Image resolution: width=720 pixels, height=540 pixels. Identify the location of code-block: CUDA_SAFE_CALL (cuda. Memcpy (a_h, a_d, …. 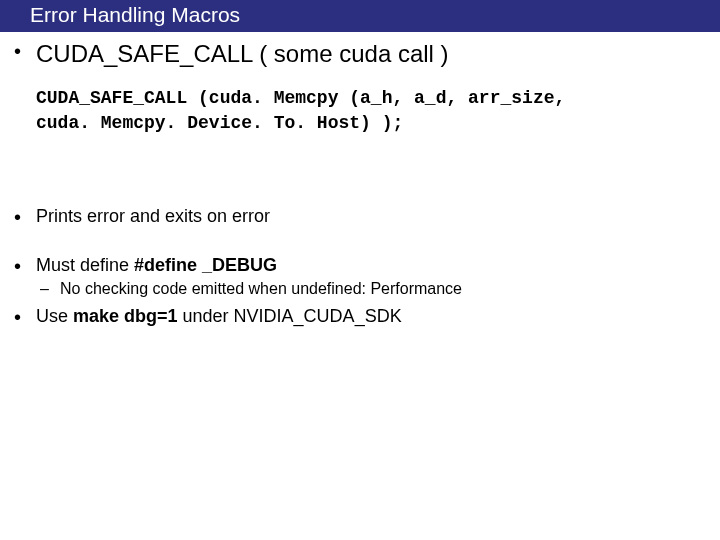
(360, 106).